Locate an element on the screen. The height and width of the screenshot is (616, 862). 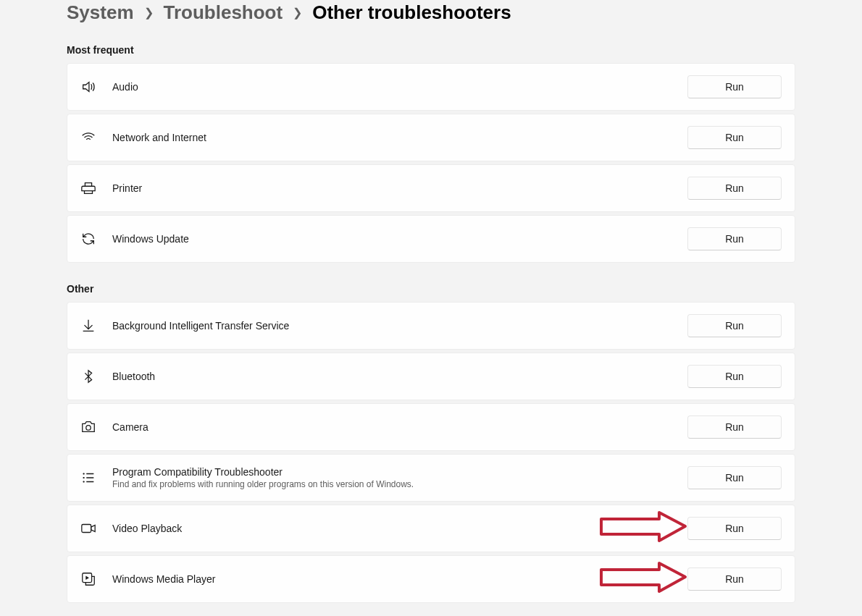
troubleshooter-row-bits: Background Intelligent Transfer Service … is located at coordinates (431, 326).